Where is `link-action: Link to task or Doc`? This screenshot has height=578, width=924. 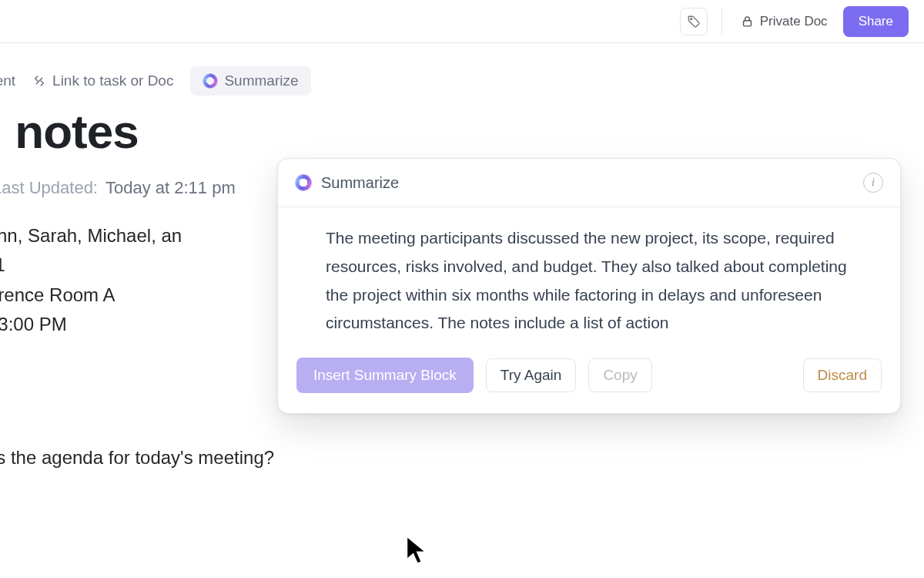 link-action: Link to task or Doc is located at coordinates (103, 81).